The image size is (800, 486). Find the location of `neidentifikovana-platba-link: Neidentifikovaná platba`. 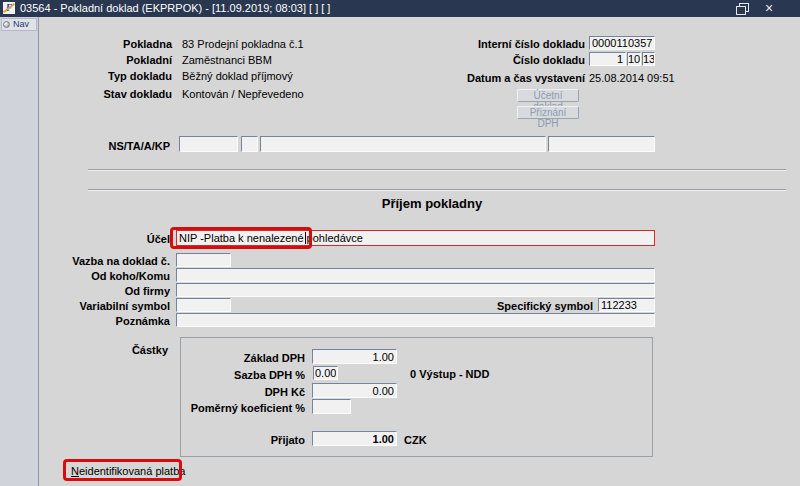

neidentifikovana-platba-link: Neidentifikovaná platba is located at coordinates (128, 471).